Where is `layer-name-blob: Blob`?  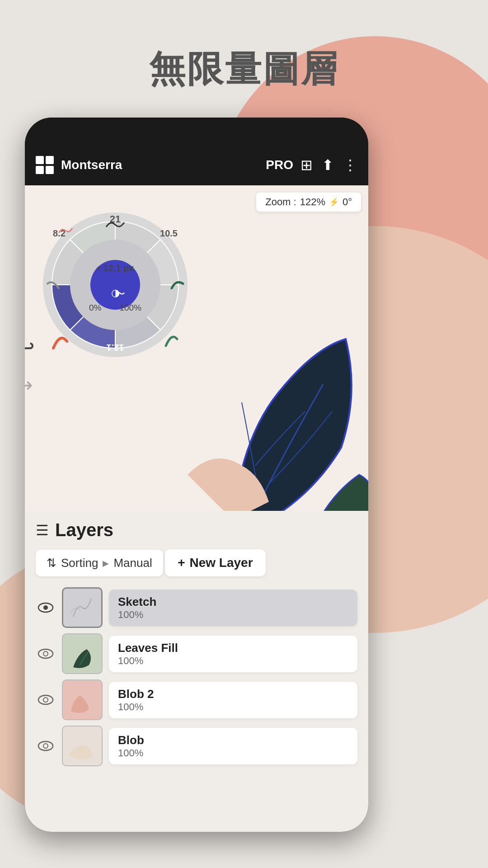 layer-name-blob: Blob is located at coordinates (233, 741).